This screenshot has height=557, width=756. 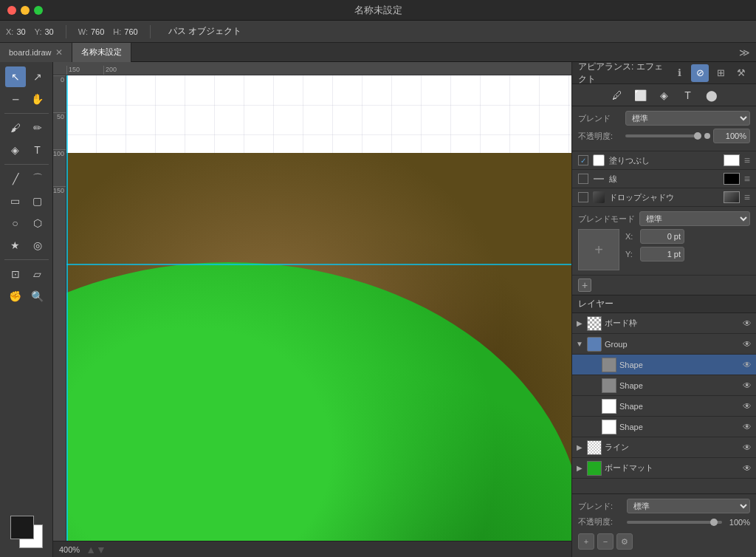 What do you see at coordinates (378, 10) in the screenshot?
I see `titlebar: 名称未設定` at bounding box center [378, 10].